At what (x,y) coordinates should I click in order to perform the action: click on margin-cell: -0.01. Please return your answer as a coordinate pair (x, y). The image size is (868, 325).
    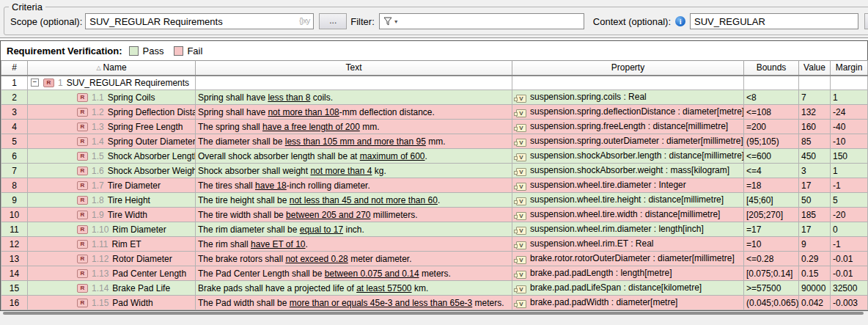
    Looking at the image, I should click on (849, 274).